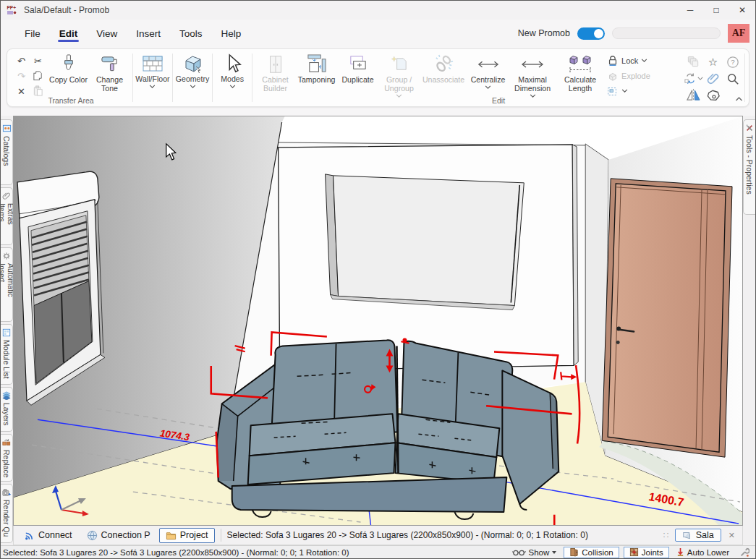 The image size is (756, 559). I want to click on menubar-right: New Promob AF, so click(634, 33).